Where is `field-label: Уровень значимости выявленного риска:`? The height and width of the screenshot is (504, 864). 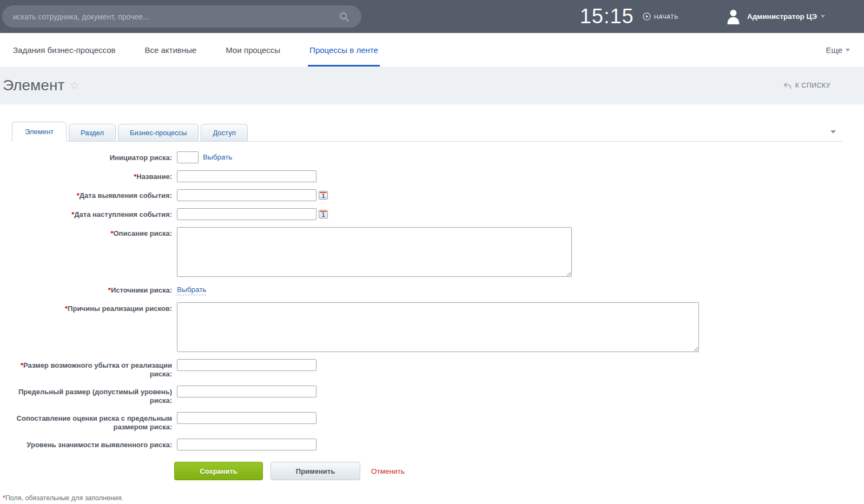
field-label: Уровень значимости выявленного риска: is located at coordinates (86, 445).